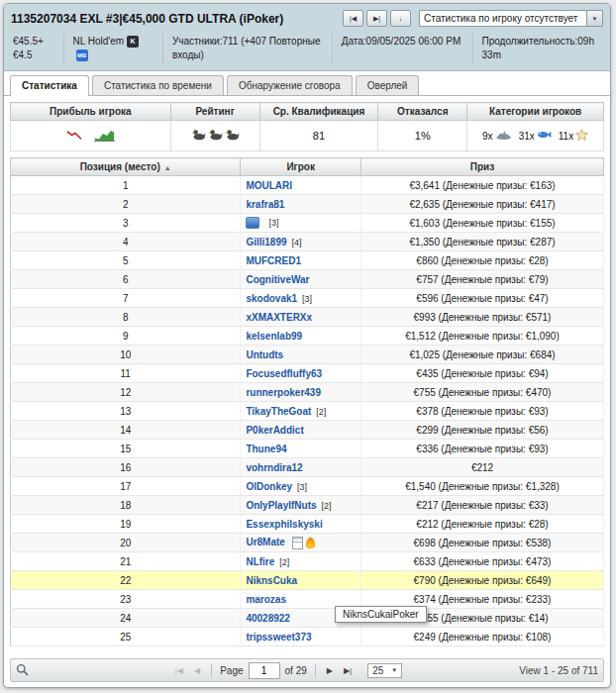 The image size is (616, 693). I want to click on row-prize: €378 (Денежные призы: €93), so click(481, 412).